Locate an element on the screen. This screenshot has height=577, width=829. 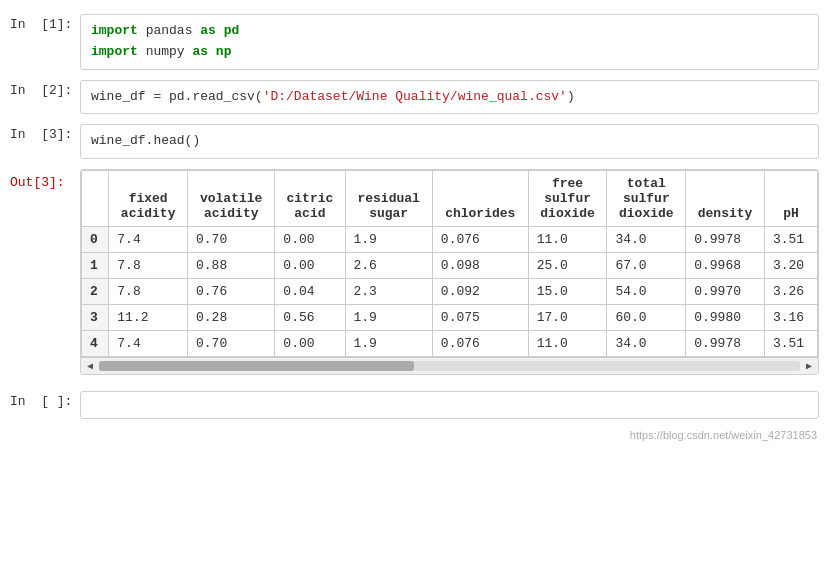
cell-3-label: In [3]: is located at coordinates (45, 133).